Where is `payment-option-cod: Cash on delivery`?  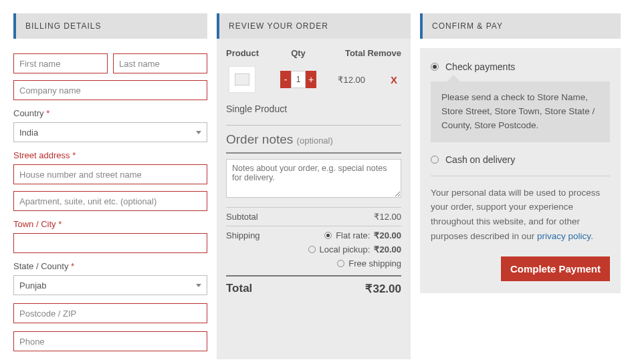
payment-option-cod: Cash on delivery is located at coordinates (520, 160).